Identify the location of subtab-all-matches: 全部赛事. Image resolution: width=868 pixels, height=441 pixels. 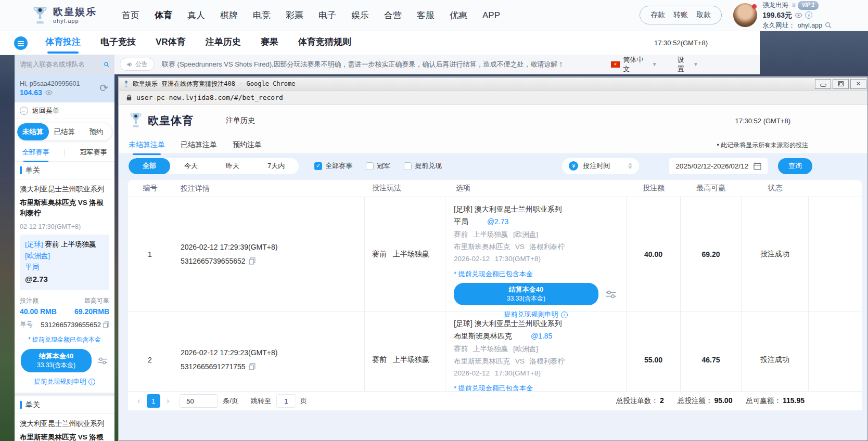
(36, 153).